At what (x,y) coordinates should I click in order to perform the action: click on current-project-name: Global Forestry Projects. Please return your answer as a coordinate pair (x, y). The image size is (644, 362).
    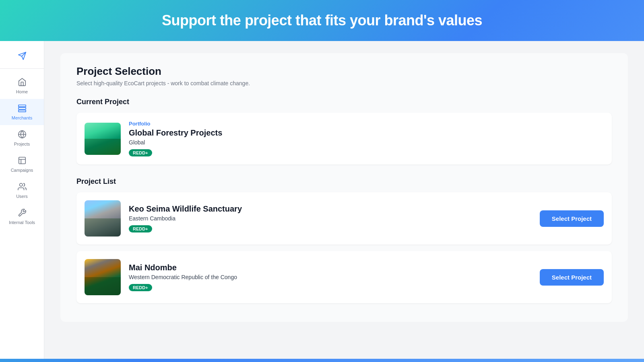
    Looking at the image, I should click on (366, 133).